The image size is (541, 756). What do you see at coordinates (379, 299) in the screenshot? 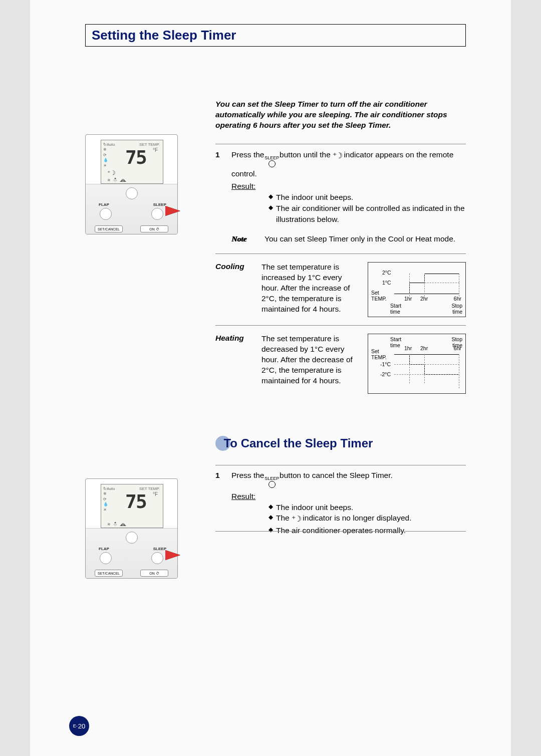
I see `cg-temp: TEMP.` at bounding box center [379, 299].